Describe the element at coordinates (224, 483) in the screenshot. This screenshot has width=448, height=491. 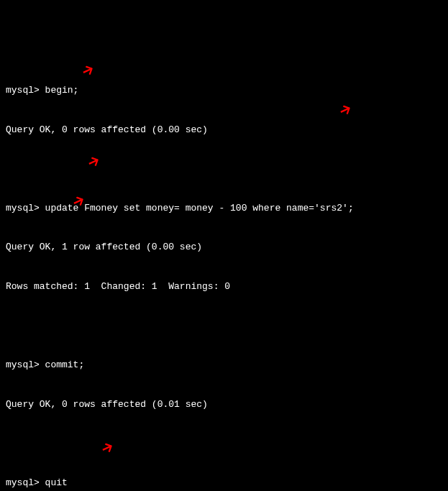
I see `line: mysql> quit` at that location.